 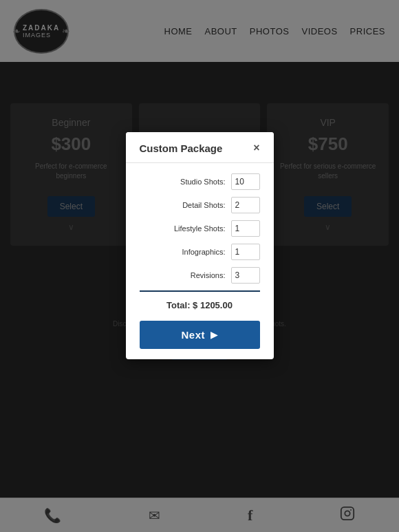 I want to click on infographics-label: Infographics:, so click(x=183, y=252).